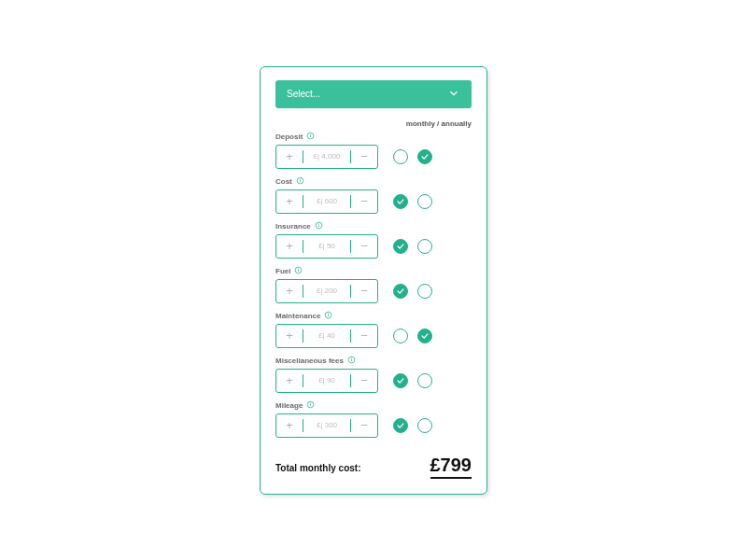 Image resolution: width=747 pixels, height=560 pixels. Describe the element at coordinates (327, 336) in the screenshot. I see `maintenance-stepper: +£| 40−` at that location.